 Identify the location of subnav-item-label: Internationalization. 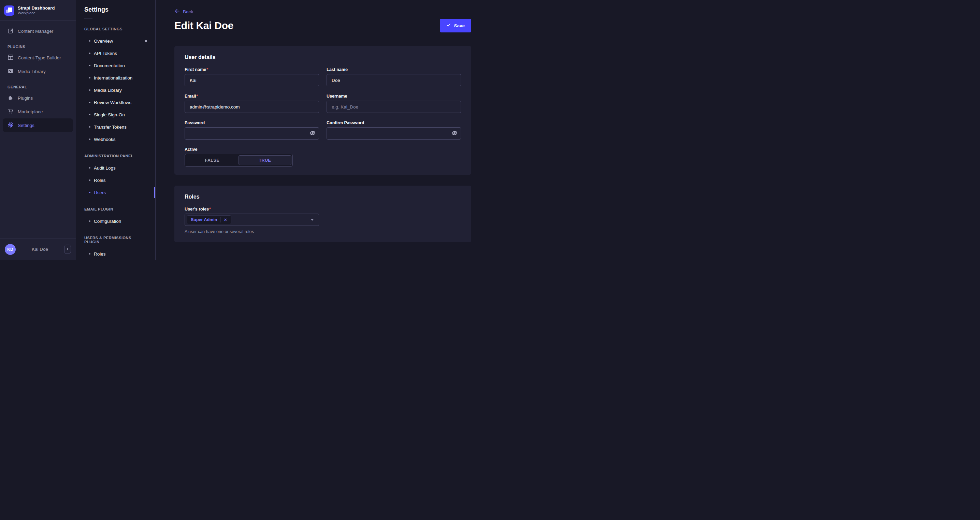
(113, 78).